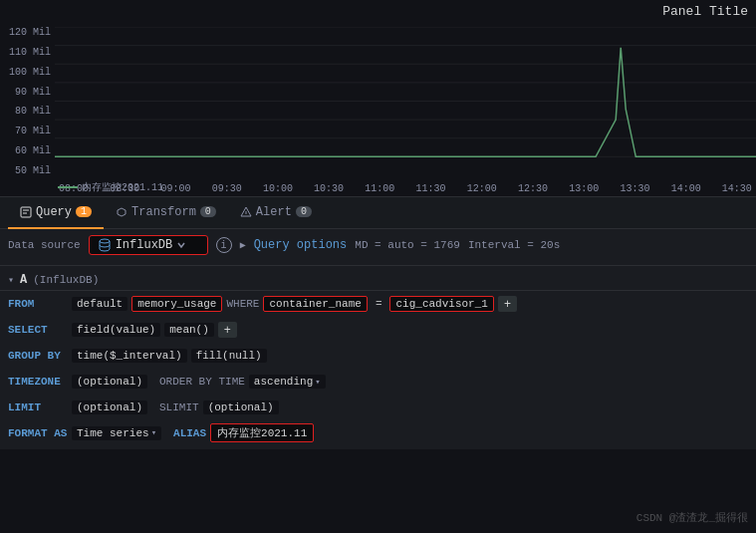  What do you see at coordinates (28, 52) in the screenshot?
I see `y-label-1: 110 Mil` at bounding box center [28, 52].